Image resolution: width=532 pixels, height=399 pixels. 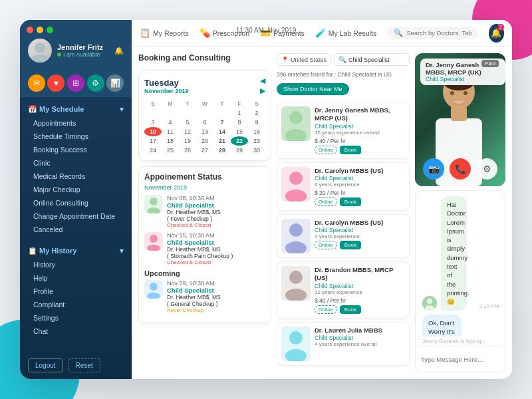 I want to click on sidebar-item-profile: Profile, so click(x=76, y=291).